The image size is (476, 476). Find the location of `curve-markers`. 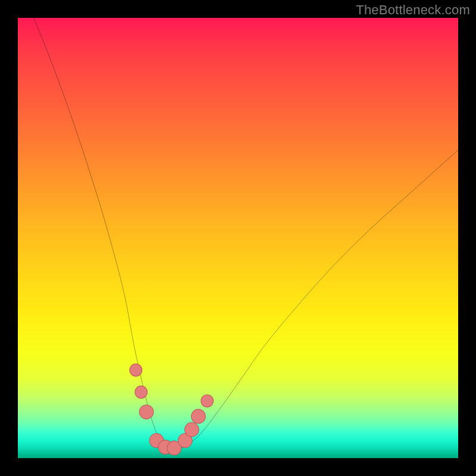

curve-markers is located at coordinates (171, 409).